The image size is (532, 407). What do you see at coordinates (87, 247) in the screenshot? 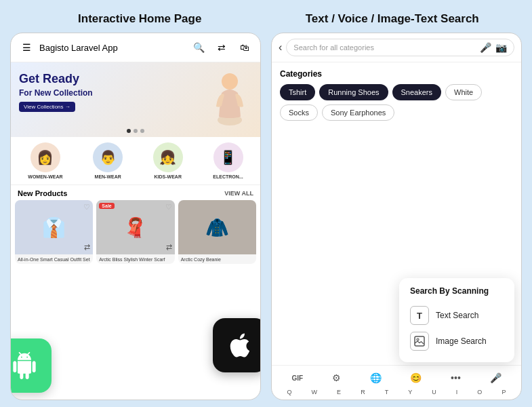
I see `exchange-icon-1: ⇄` at bounding box center [87, 247].